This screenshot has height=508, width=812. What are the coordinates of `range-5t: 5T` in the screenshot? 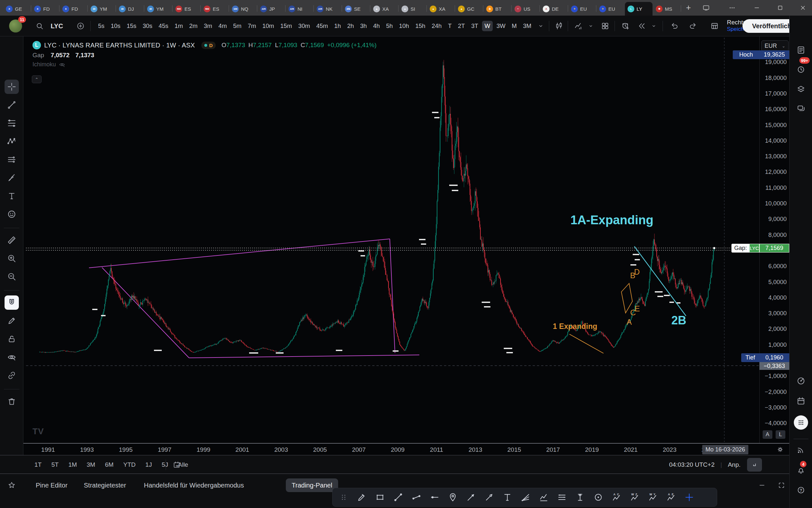 It's located at (55, 465).